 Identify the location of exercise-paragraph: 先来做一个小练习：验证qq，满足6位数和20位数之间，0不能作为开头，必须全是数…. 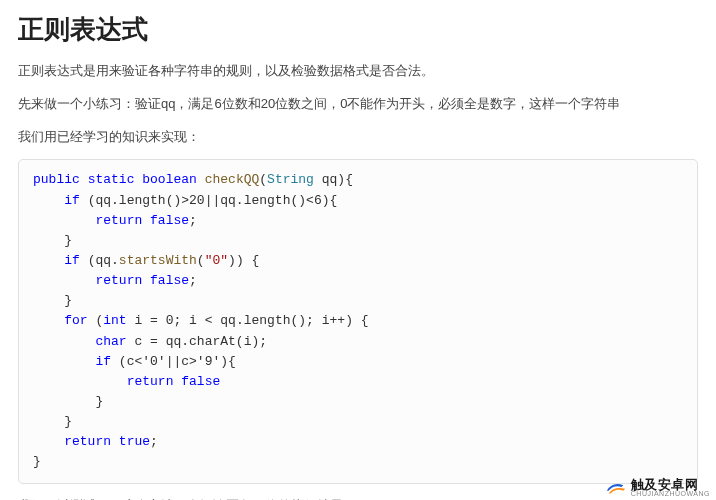
(358, 104).